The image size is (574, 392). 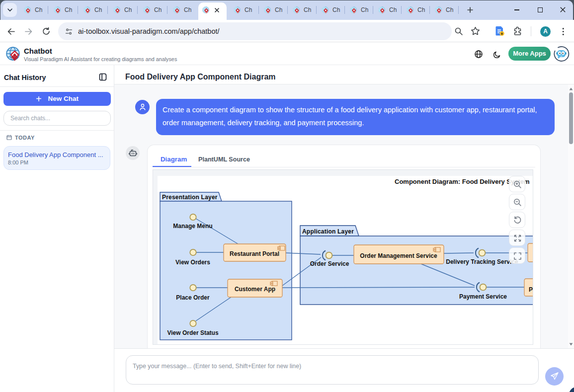 I want to click on svg-text: Manage Menu, so click(x=193, y=226).